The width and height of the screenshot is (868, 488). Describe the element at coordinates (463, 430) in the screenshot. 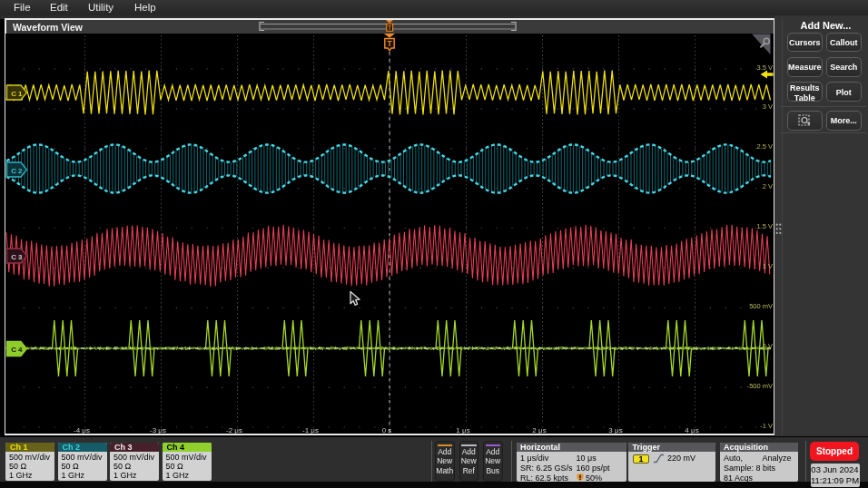

I see `svg-text: 1 μs` at that location.